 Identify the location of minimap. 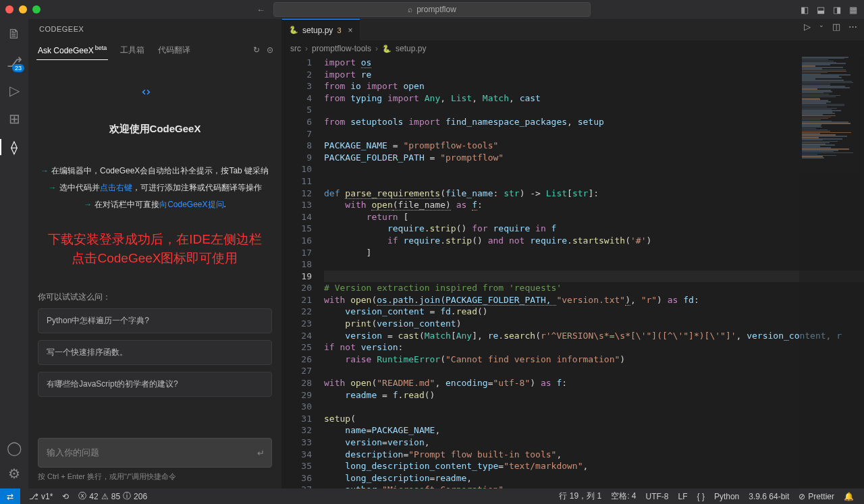
(832, 273).